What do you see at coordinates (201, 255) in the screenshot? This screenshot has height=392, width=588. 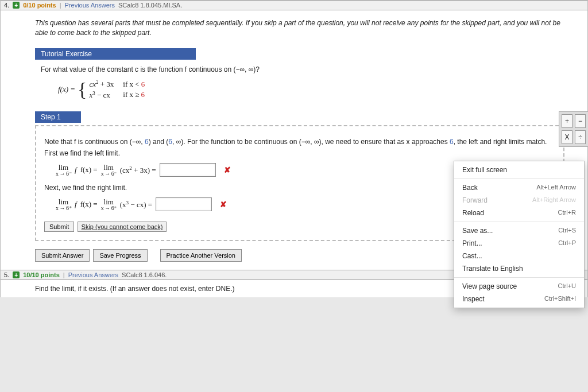 I see `practice-another-button: Practice Another Version` at bounding box center [201, 255].